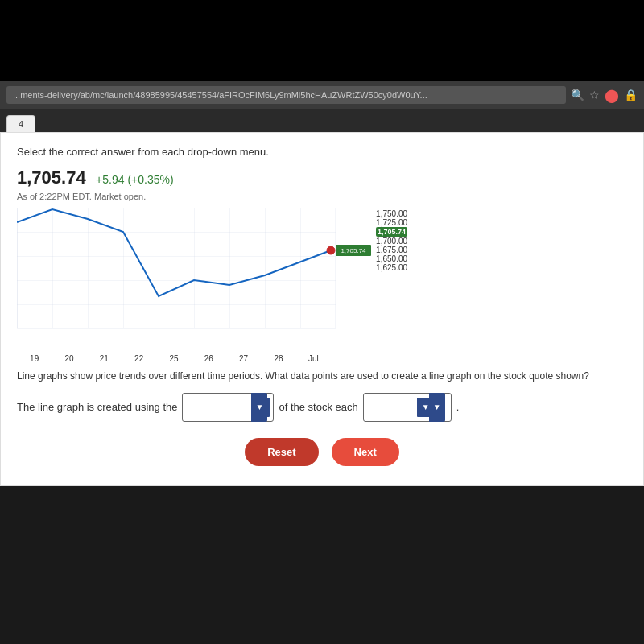 The height and width of the screenshot is (644, 644). Describe the element at coordinates (391, 214) in the screenshot. I see `y-label-1750: 1,750.00` at that location.